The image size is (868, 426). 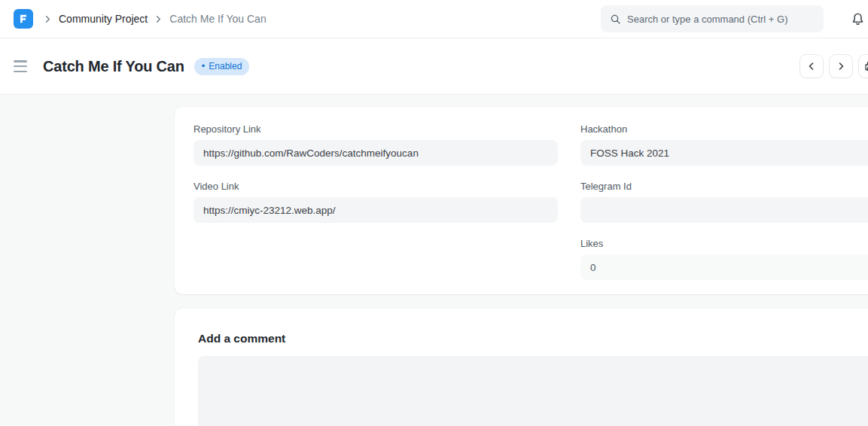 I want to click on search-input, so click(x=721, y=20).